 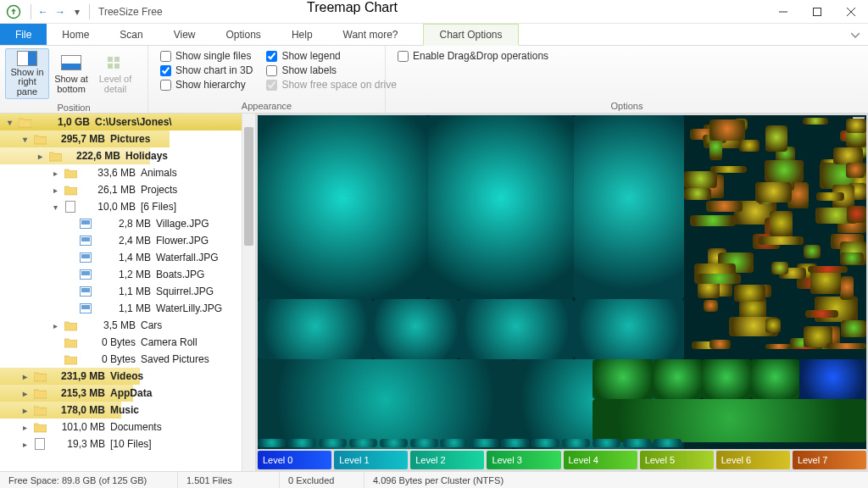 I want to click on tree-row: ▸178,0 MBMusic, so click(x=120, y=410).